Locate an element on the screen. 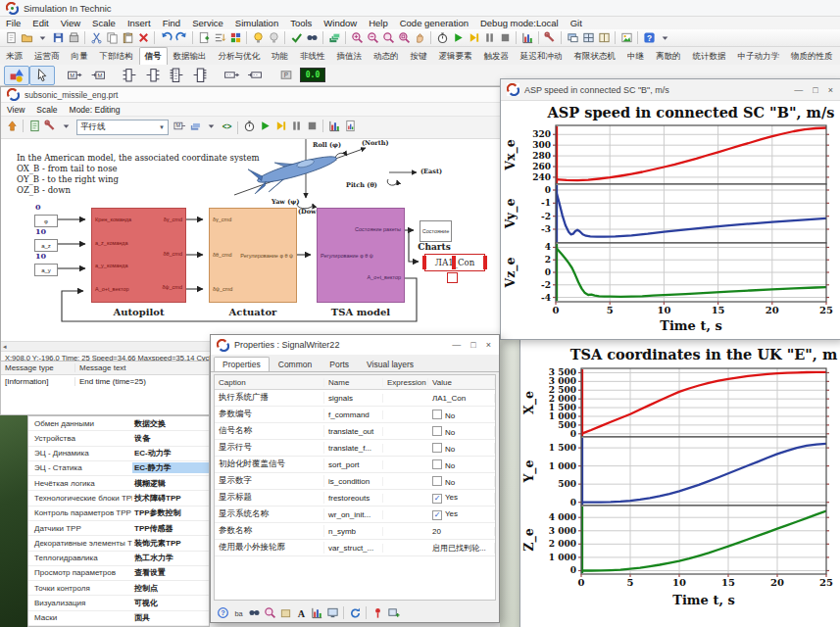 Image resolution: width=840 pixels, height=627 pixels. menu-item: Tools is located at coordinates (301, 24).